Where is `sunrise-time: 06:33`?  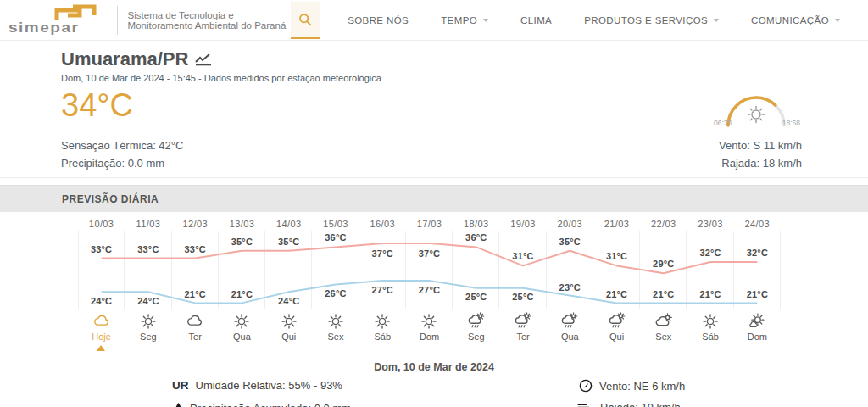
sunrise-time: 06:33 is located at coordinates (722, 123).